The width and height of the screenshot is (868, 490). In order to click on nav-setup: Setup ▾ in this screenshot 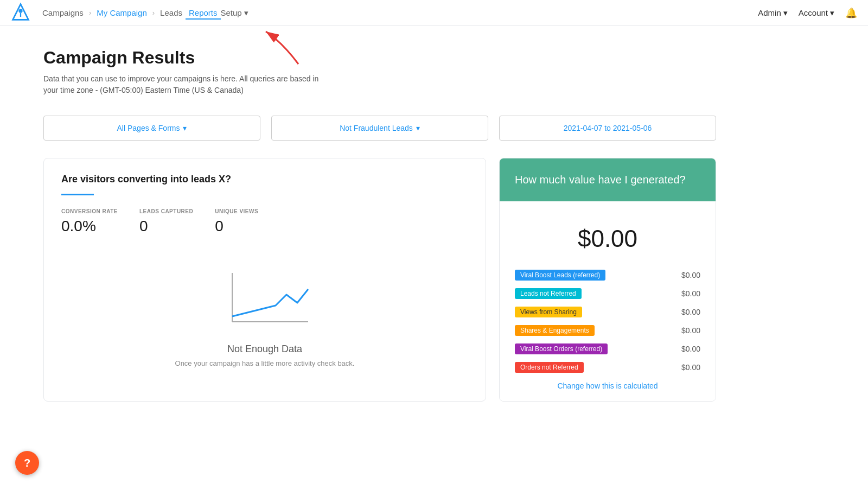, I will do `click(234, 13)`.